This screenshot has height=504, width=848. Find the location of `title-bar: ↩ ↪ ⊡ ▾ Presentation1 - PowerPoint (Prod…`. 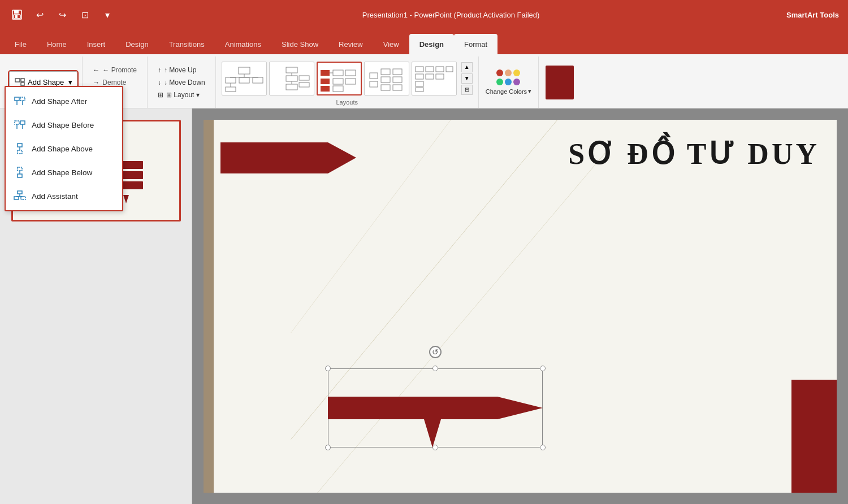

title-bar: ↩ ↪ ⊡ ▾ Presentation1 - PowerPoint (Prod… is located at coordinates (424, 15).